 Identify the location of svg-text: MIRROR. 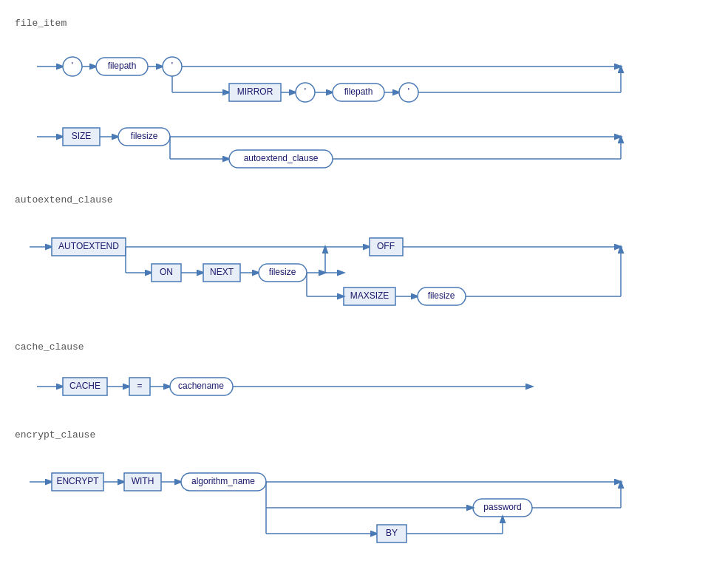
(256, 92).